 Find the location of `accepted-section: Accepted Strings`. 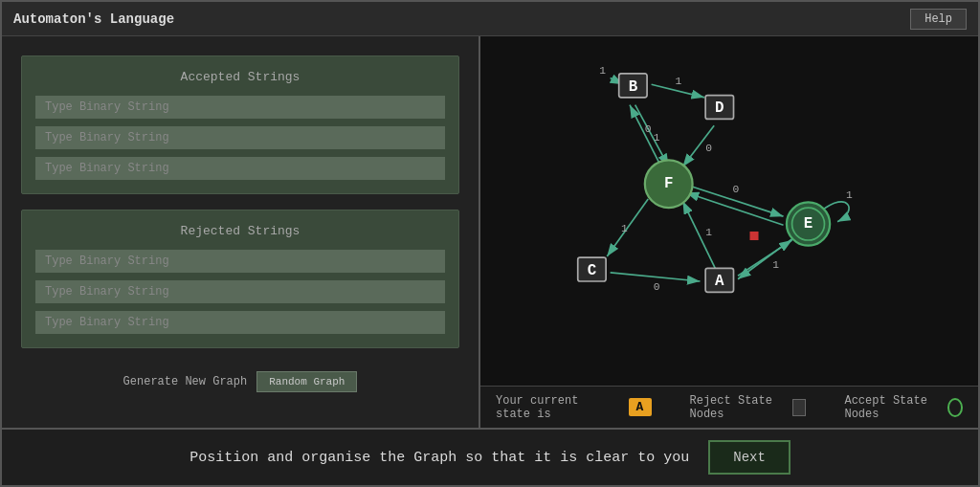

accepted-section: Accepted Strings is located at coordinates (240, 124).